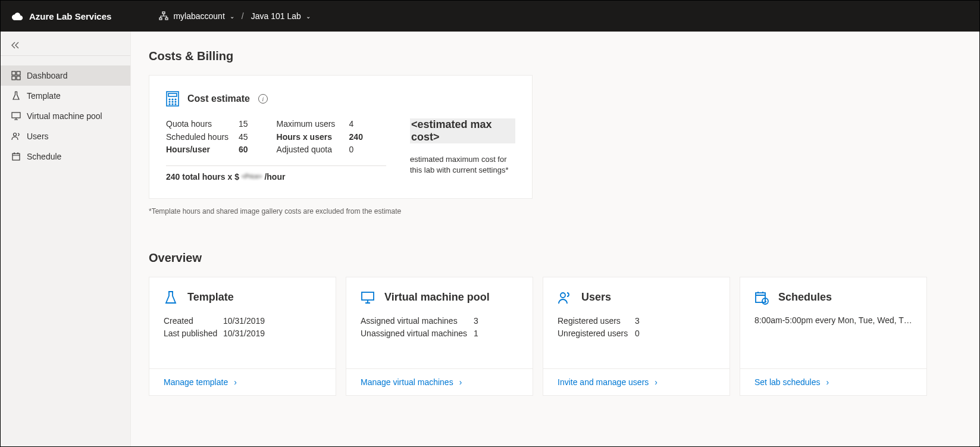 The width and height of the screenshot is (980, 447). I want to click on row-value: 0, so click(637, 334).